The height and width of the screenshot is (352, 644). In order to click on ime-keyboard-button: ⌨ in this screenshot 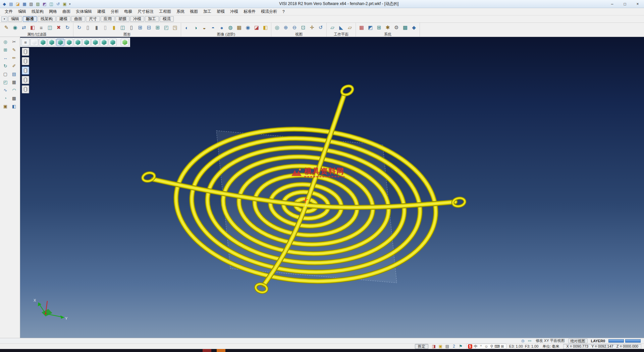, I will do `click(497, 347)`.